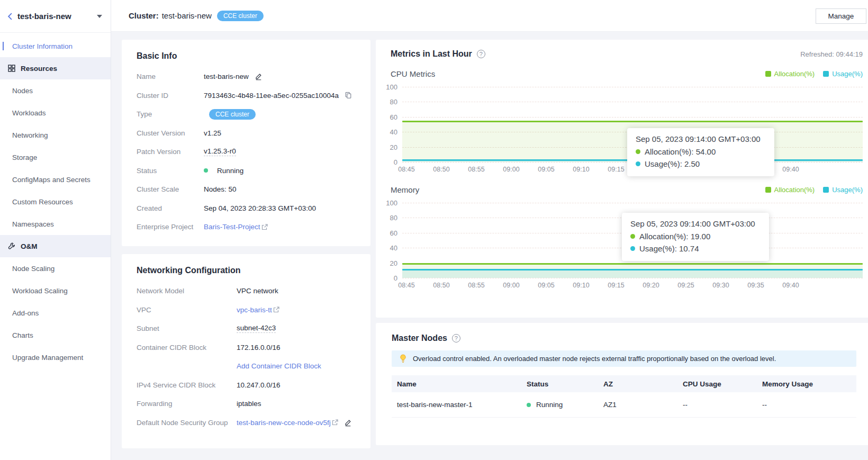 This screenshot has width=868, height=460. What do you see at coordinates (627, 74) in the screenshot?
I see `chart-head: CPU MetricsAllocation(%)Usage(%)` at bounding box center [627, 74].